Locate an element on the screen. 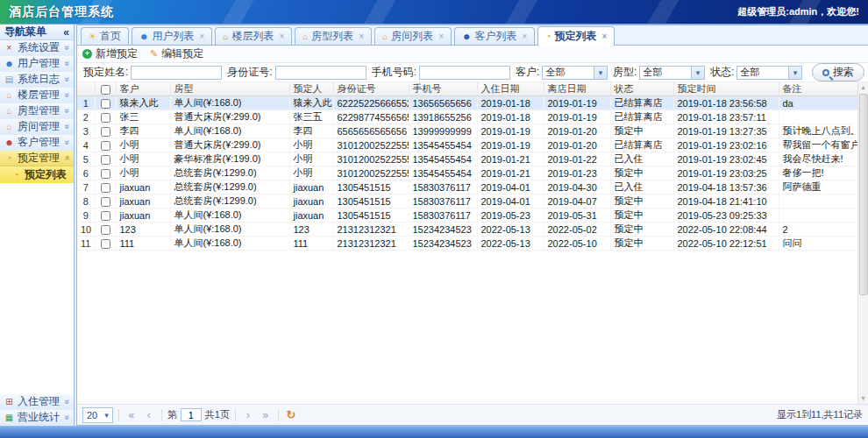 This screenshot has height=438, width=868. cell: 123 is located at coordinates (143, 230).